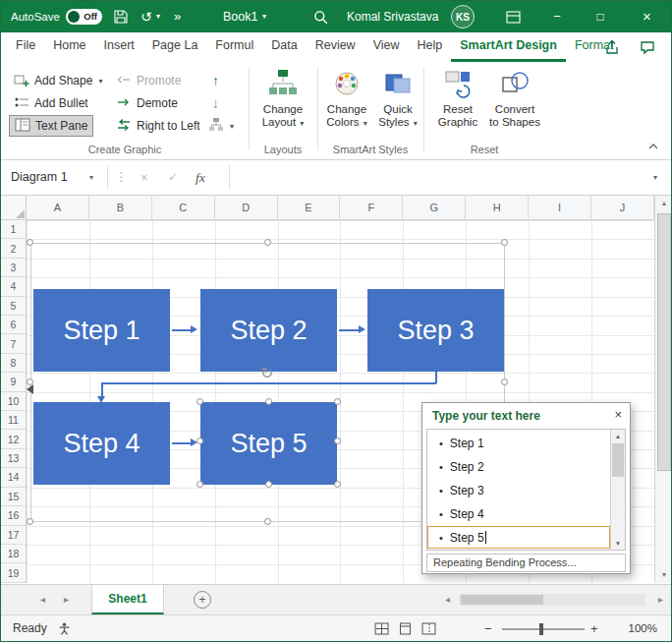 The image size is (672, 642). What do you see at coordinates (177, 17) in the screenshot?
I see `quick-access-more-icon: »` at bounding box center [177, 17].